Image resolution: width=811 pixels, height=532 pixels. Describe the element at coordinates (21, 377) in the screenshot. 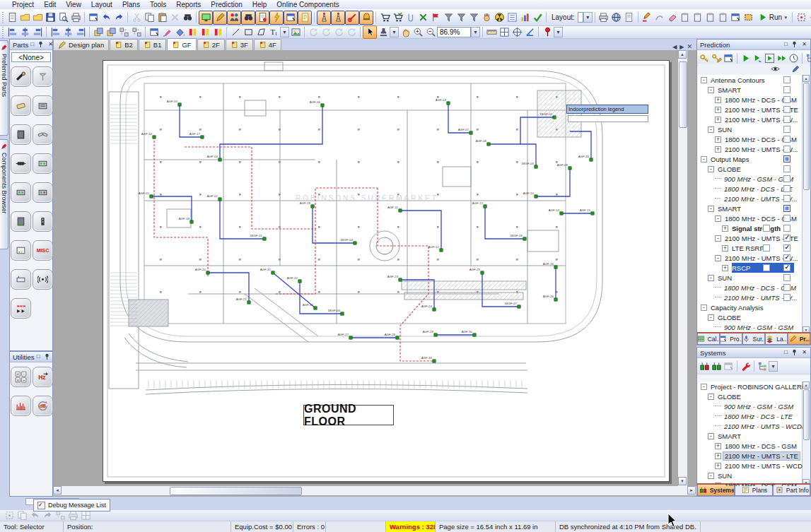

I see `utility-calculator-button: +-x÷` at that location.